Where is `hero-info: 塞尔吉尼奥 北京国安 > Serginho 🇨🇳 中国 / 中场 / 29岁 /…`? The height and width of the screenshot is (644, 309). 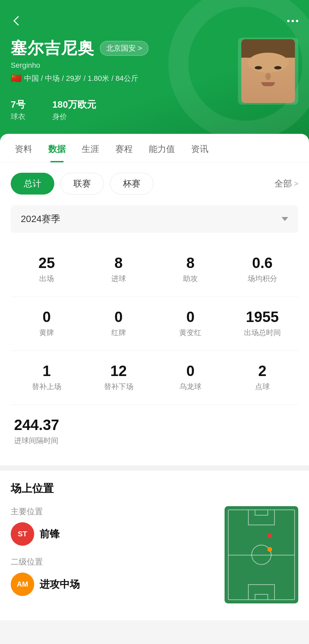 hero-info: 塞尔吉尼奥 北京国安 > Serginho 🇨🇳 中国 / 中场 / 29岁 /… is located at coordinates (124, 80).